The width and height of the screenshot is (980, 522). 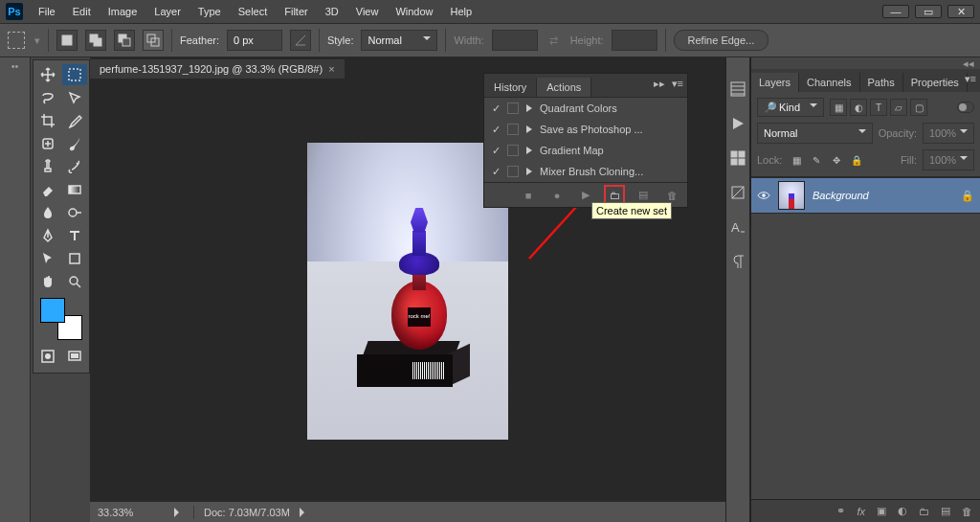 I want to click on tab-properties: Properties, so click(x=936, y=82).